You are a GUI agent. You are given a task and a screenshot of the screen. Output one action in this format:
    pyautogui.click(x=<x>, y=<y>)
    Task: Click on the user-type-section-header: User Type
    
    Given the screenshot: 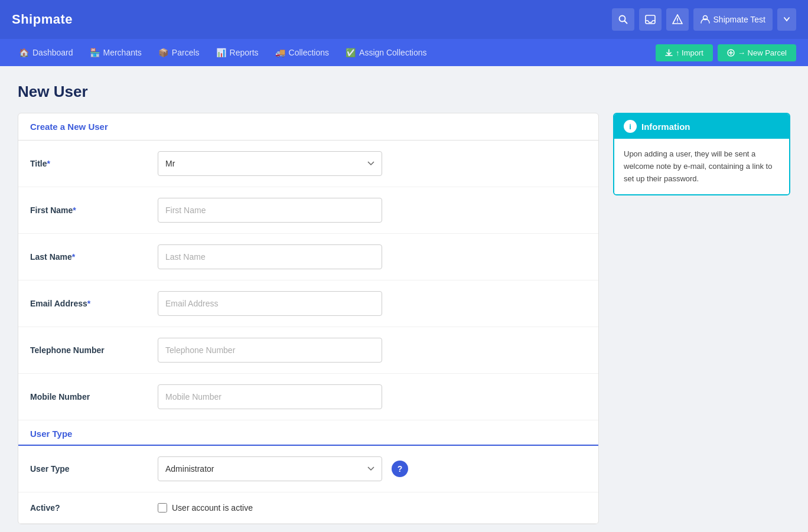 What is the action you would take?
    pyautogui.click(x=308, y=433)
    